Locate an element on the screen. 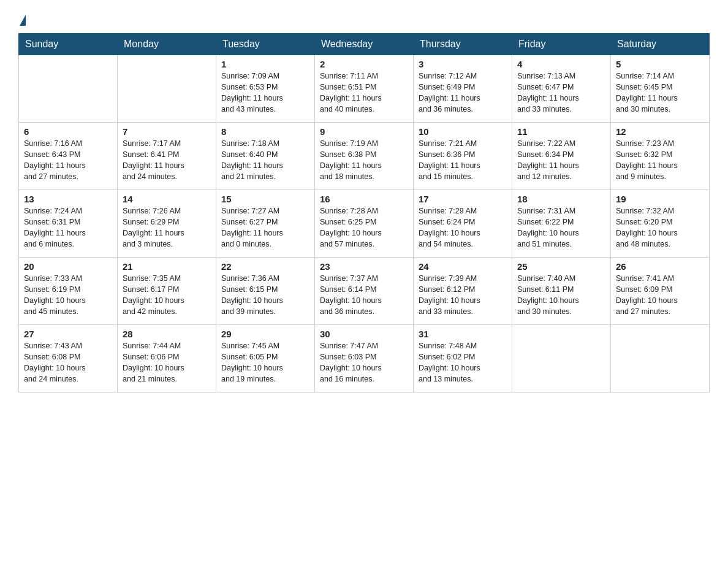 Image resolution: width=728 pixels, height=563 pixels. day-number: 27 is located at coordinates (68, 334).